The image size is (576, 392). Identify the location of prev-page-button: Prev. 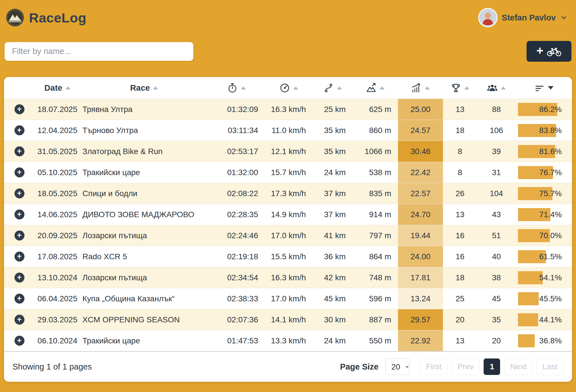
(466, 367).